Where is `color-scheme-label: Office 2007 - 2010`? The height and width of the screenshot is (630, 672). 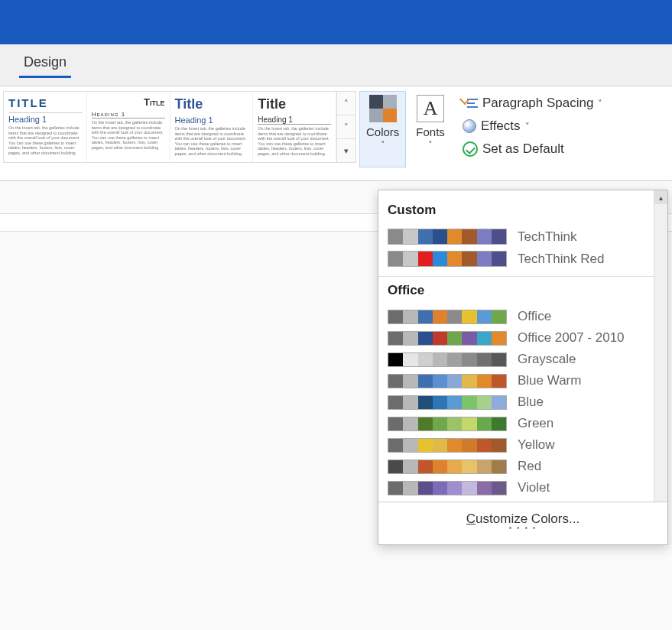
color-scheme-label: Office 2007 - 2010 is located at coordinates (571, 338).